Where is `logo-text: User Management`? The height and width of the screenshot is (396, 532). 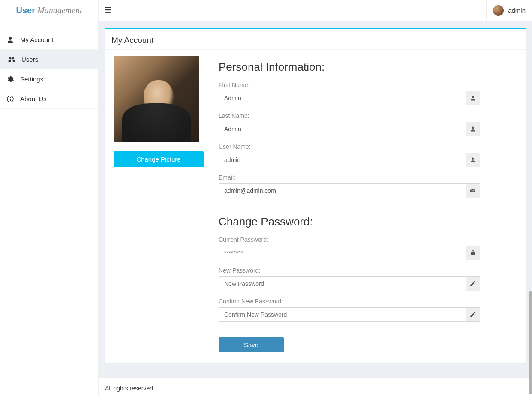
logo-text: User Management is located at coordinates (49, 10).